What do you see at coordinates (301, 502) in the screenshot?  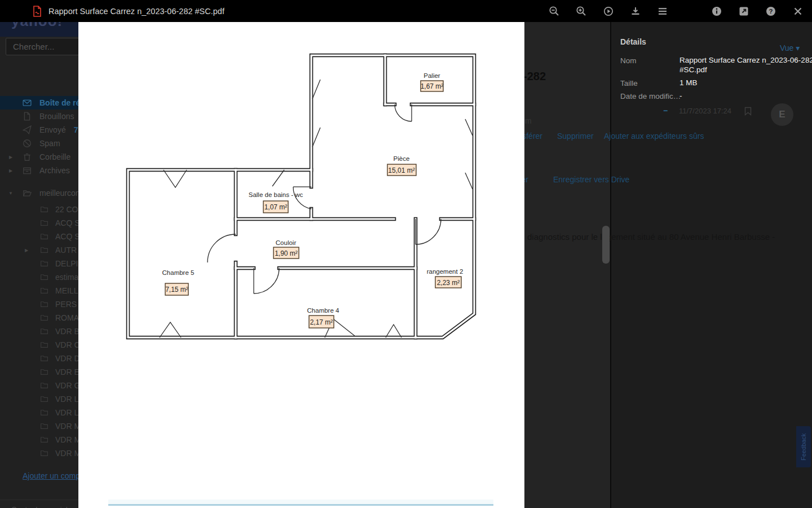 I see `next-page-band` at bounding box center [301, 502].